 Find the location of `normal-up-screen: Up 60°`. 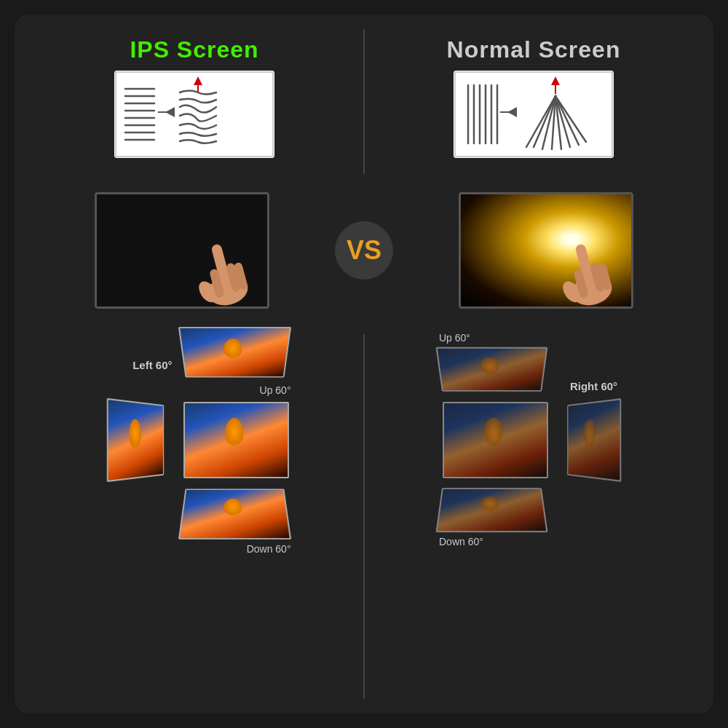

normal-up-screen: Up 60° is located at coordinates (495, 364).